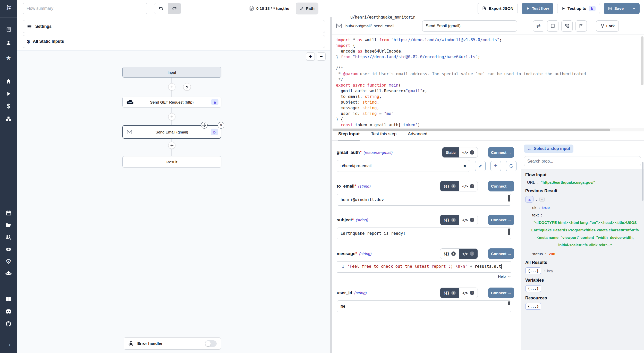 The image size is (644, 353). What do you see at coordinates (9, 58) in the screenshot?
I see `favorites-star-icon: ★` at bounding box center [9, 58].